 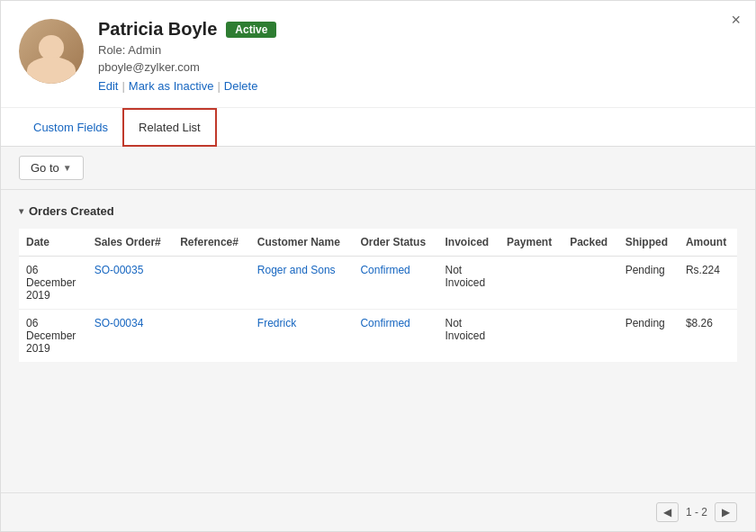 I want to click on collapse-arrow-icon: ▾, so click(x=22, y=211).